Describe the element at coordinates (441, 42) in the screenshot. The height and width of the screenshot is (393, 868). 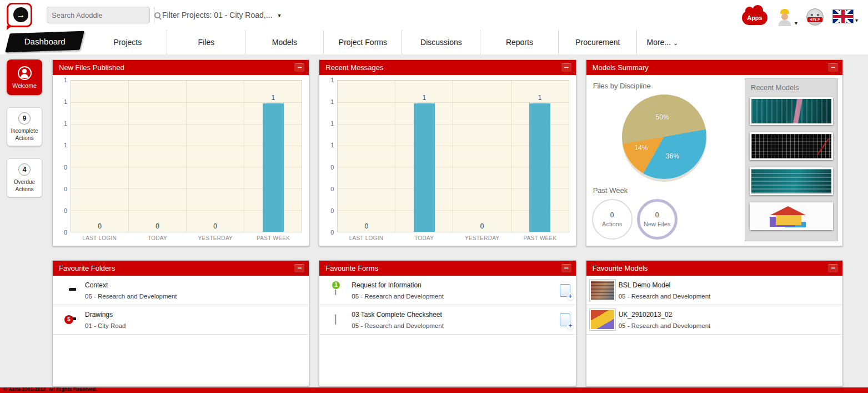
I see `tab-discussions: Discussions` at that location.